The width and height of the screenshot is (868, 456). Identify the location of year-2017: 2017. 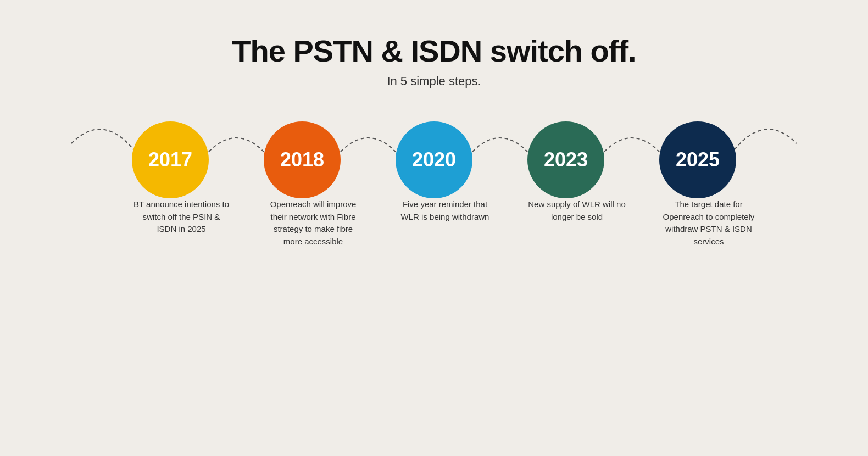
(170, 160).